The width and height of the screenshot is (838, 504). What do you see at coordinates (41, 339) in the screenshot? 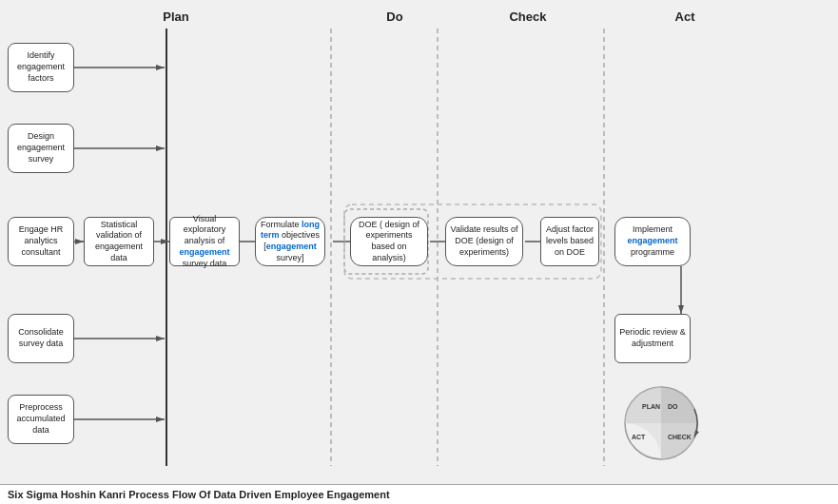
I see `box-consolidate: Consolidate survey data` at bounding box center [41, 339].